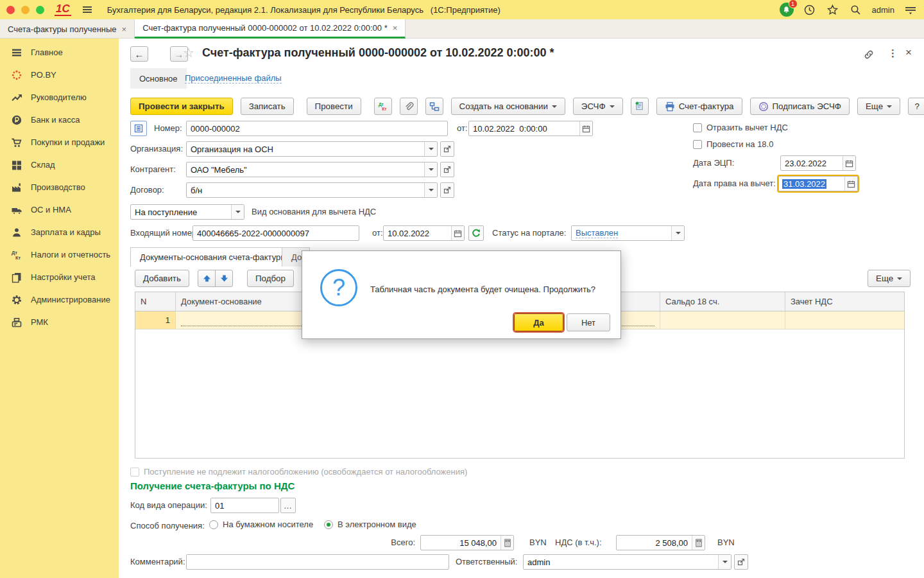  What do you see at coordinates (155, 302) in the screenshot?
I see `column-header-n: N` at bounding box center [155, 302].